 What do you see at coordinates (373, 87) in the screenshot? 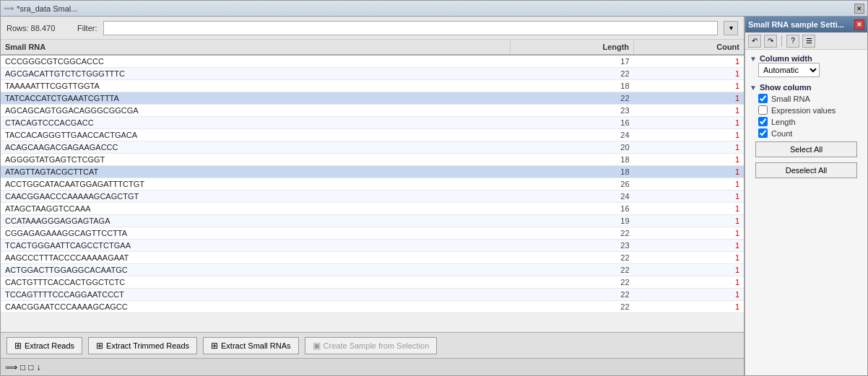
I see `table-row: TAAAAATTTCGGTTGGTA181` at bounding box center [373, 87].